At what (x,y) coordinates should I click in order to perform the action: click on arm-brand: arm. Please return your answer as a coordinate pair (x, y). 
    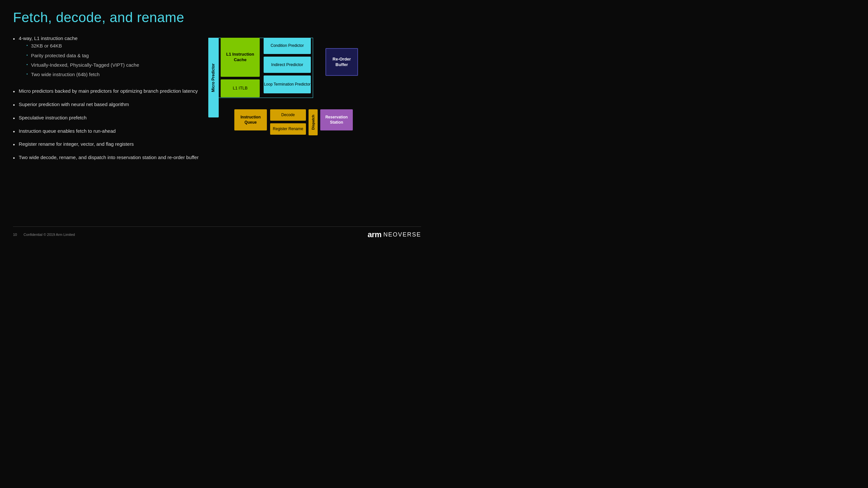
    Looking at the image, I should click on (374, 234).